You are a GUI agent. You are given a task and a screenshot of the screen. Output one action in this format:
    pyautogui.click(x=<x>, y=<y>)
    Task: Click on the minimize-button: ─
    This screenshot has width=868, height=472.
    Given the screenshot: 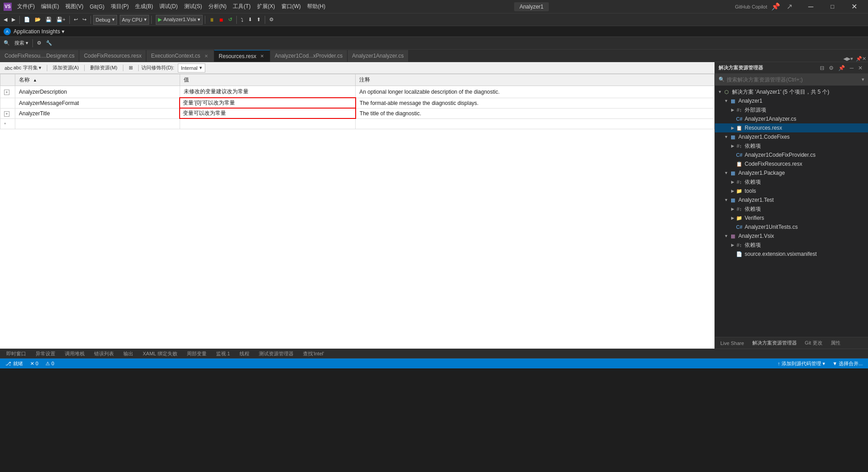 What is the action you would take?
    pyautogui.click(x=811, y=7)
    